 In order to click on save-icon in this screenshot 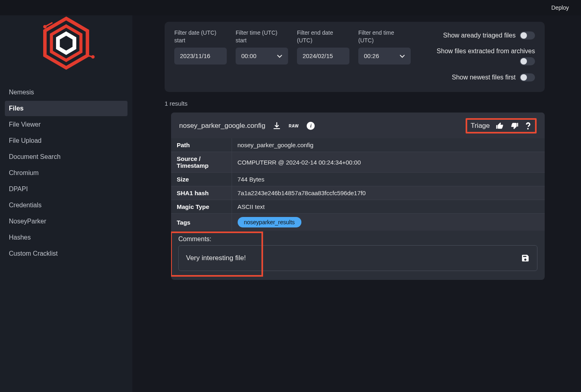, I will do `click(525, 258)`.